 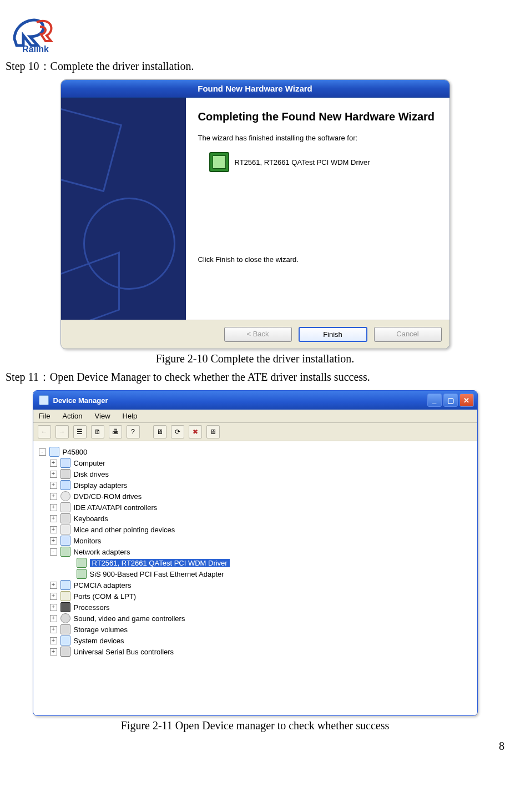 What do you see at coordinates (255, 726) in the screenshot?
I see `figure11-caption: Figure 2-11 Open Device manager to check…` at bounding box center [255, 726].